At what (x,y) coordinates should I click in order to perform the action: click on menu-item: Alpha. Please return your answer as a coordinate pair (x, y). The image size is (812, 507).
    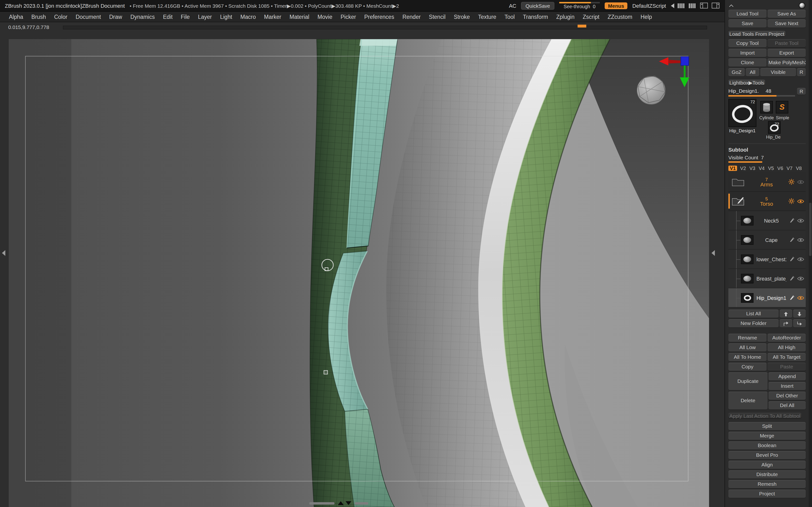
    Looking at the image, I should click on (16, 17).